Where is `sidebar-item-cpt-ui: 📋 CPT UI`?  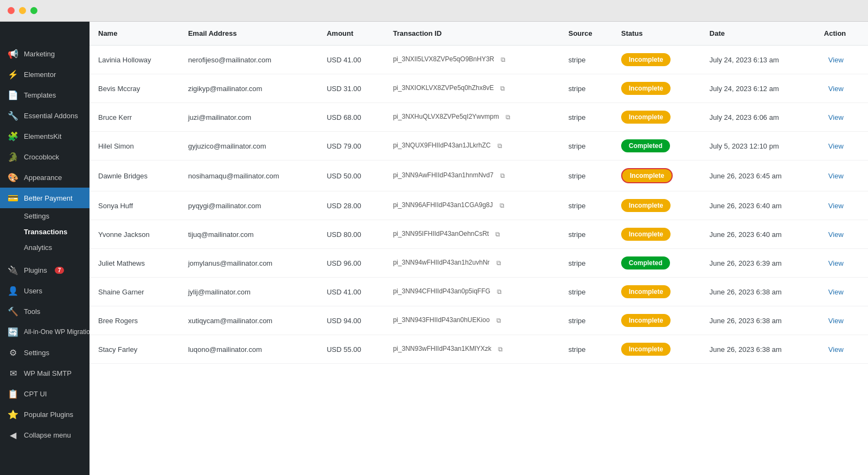 sidebar-item-cpt-ui: 📋 CPT UI is located at coordinates (44, 394).